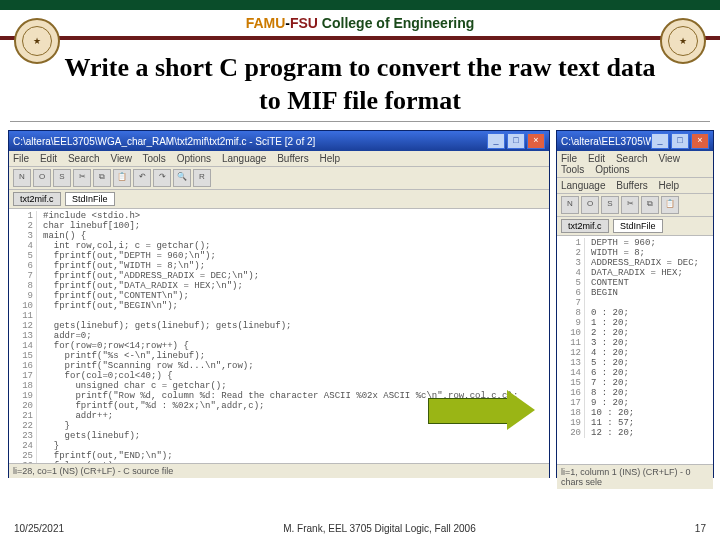 The height and width of the screenshot is (540, 720). Describe the element at coordinates (37, 199) in the screenshot. I see `tab-txt2mif: txt2mif.c` at that location.